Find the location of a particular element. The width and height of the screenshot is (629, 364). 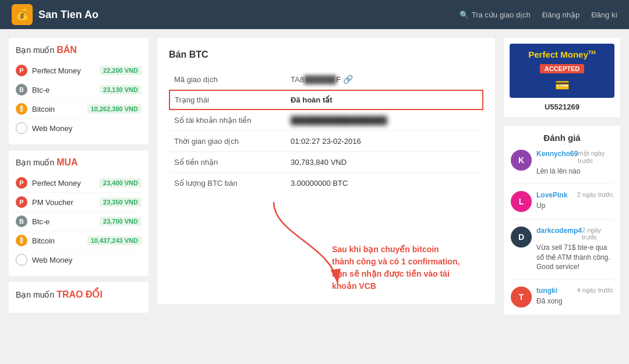

field-label: Trạng thái is located at coordinates (228, 100).